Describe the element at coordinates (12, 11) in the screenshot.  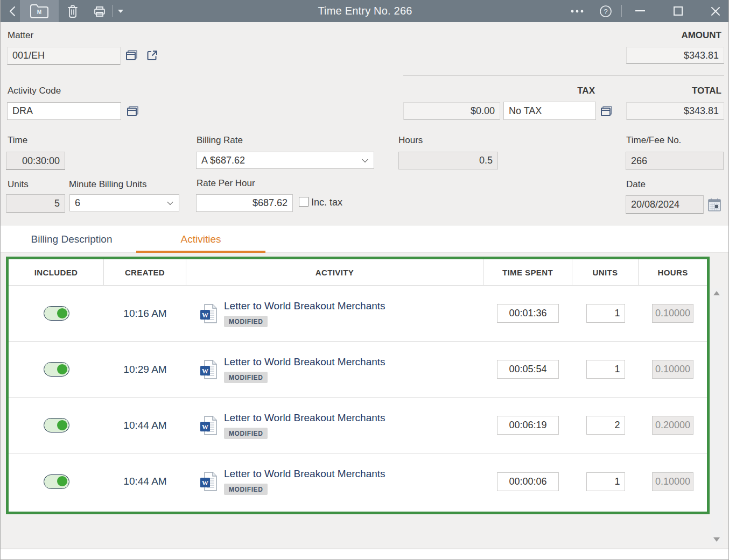
I see `back-button` at that location.